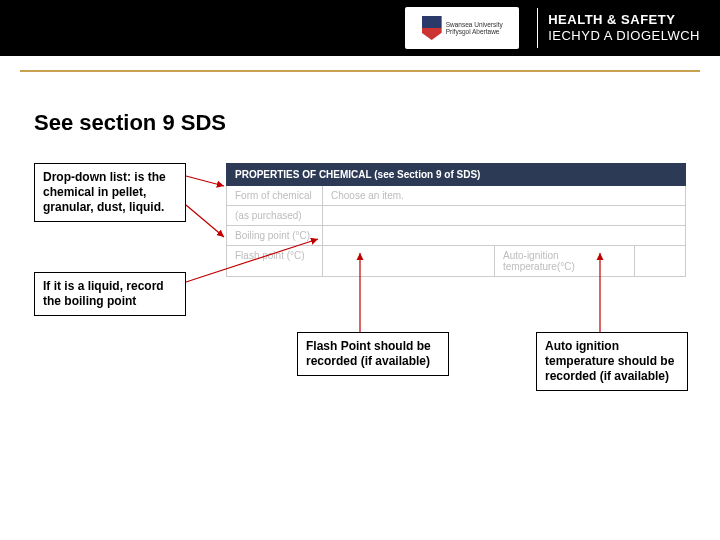 This screenshot has width=720, height=540. What do you see at coordinates (474, 28) in the screenshot?
I see `university-name: Swansea University Prifysgol Abertawe` at bounding box center [474, 28].